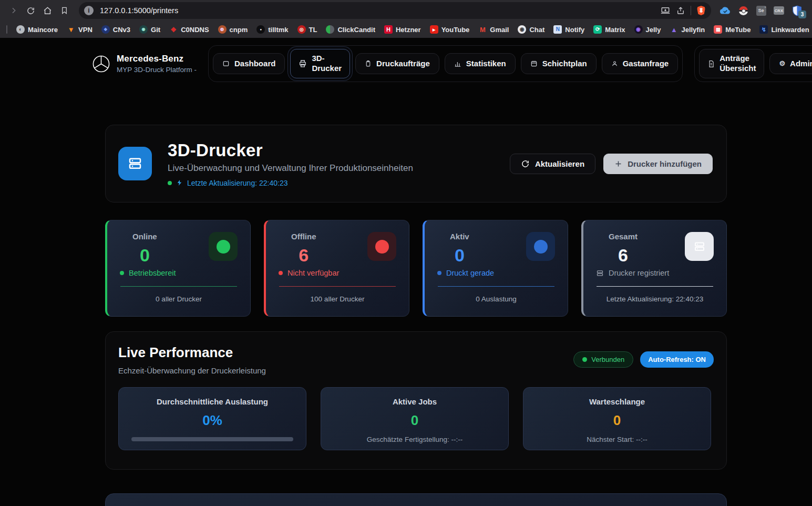  Describe the element at coordinates (665, 11) in the screenshot. I see `send-to-device-icon` at that location.